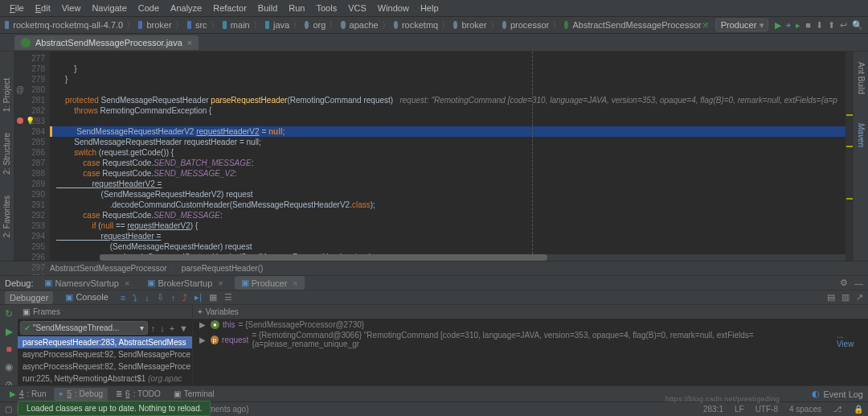 Image resolution: width=868 pixels, height=416 pixels. Describe the element at coordinates (7, 156) in the screenshot. I see `left-tool-stripe: 1: Project 2: Structure 2: Favorites` at that location.